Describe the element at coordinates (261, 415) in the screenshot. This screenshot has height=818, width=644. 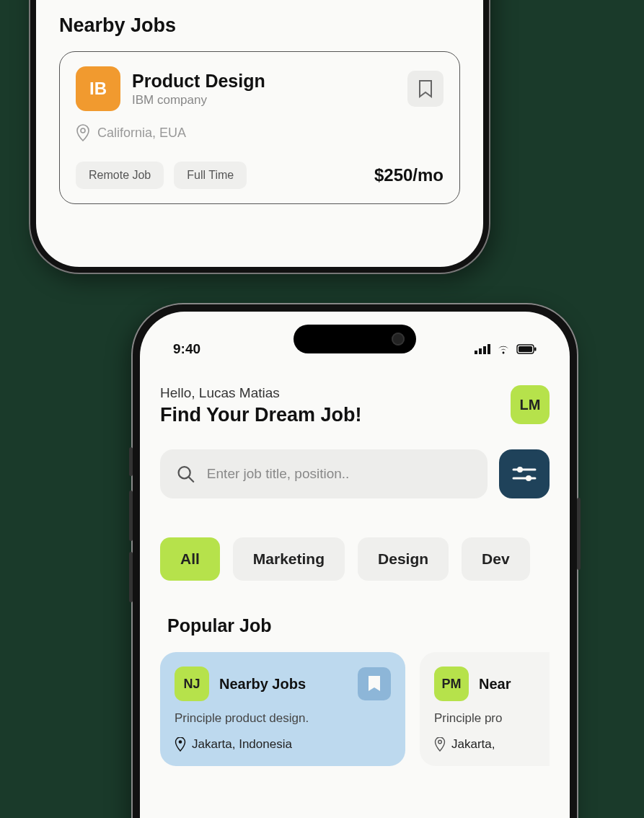
I see `hero-title: Find Your Dream Job!` at that location.